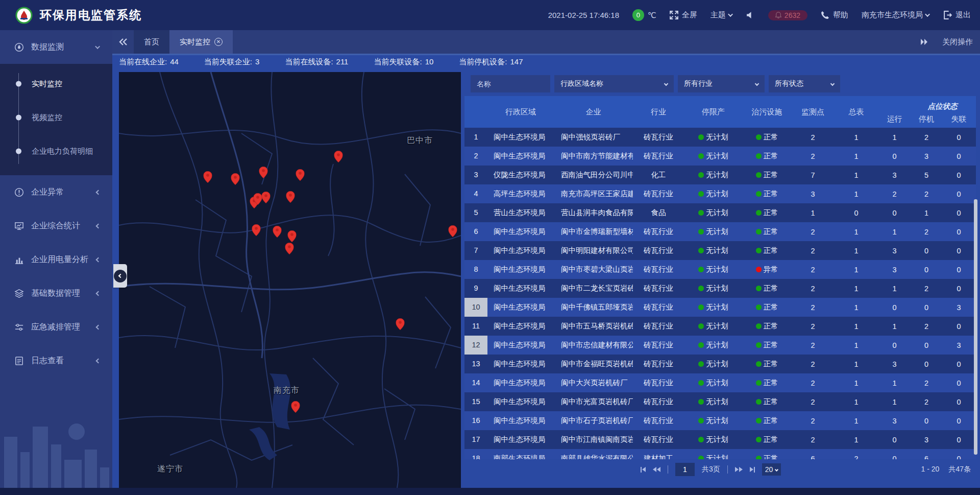  Describe the element at coordinates (720, 250) in the screenshot. I see `table-row: 7 阆中生态环境局 阆中明阳建材有限公司 砖瓦行业 无计划 正常 2 1 3 0…` at that location.